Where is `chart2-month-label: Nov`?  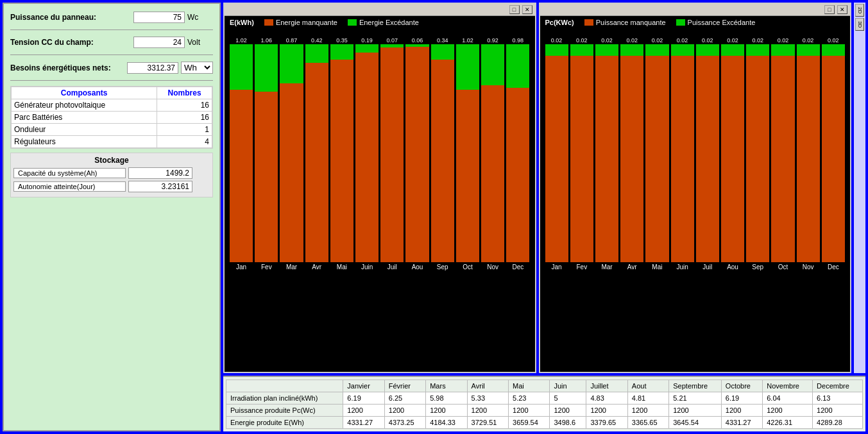 chart2-month-label: Nov is located at coordinates (808, 267).